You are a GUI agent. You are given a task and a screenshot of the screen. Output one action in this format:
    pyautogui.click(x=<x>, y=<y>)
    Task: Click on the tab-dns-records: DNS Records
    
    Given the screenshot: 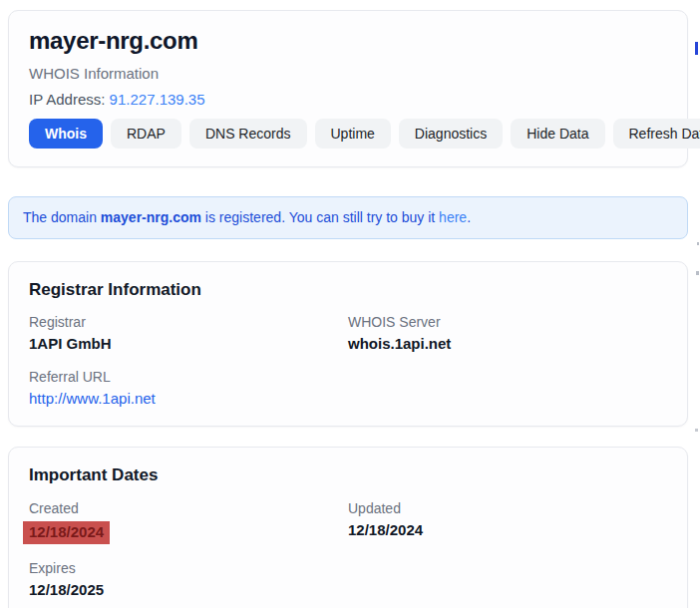 What is the action you would take?
    pyautogui.click(x=248, y=134)
    